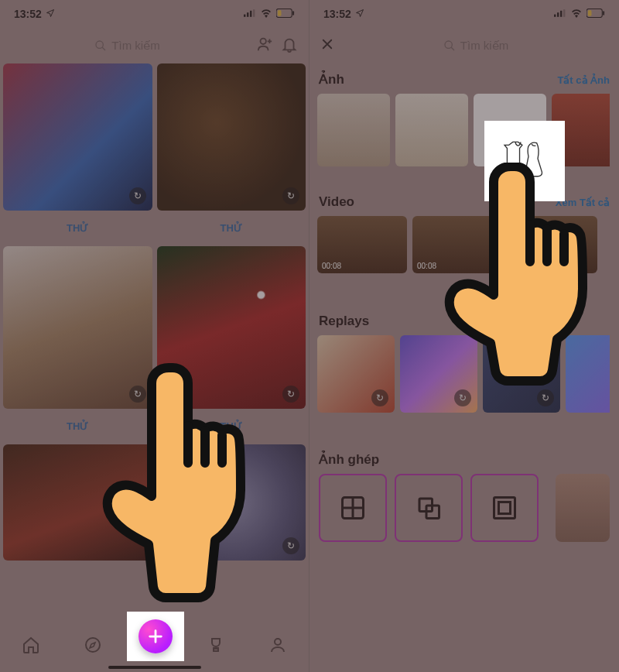 The width and height of the screenshot is (619, 672). I want to click on collage-photo-option, so click(583, 508).